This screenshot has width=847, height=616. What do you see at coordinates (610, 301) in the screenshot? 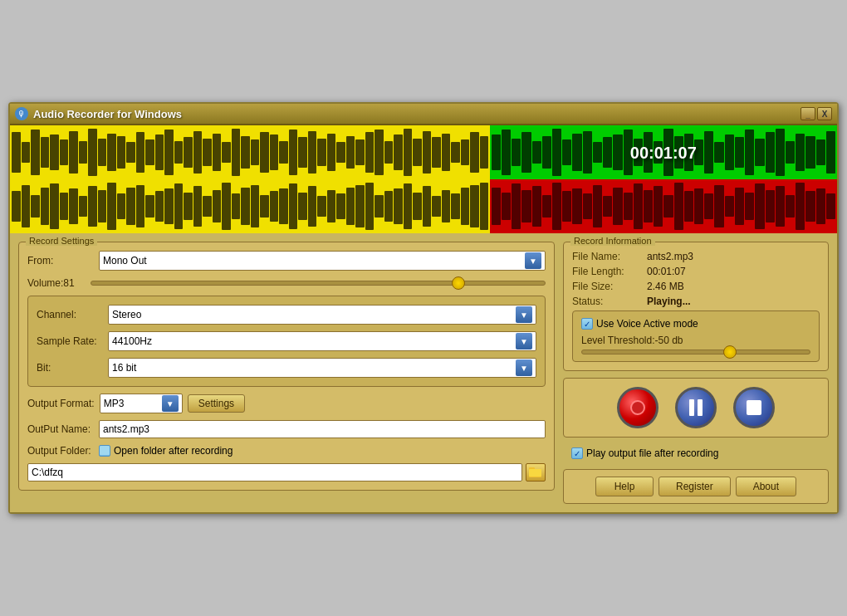
I see `status-key: Status:` at bounding box center [610, 301].